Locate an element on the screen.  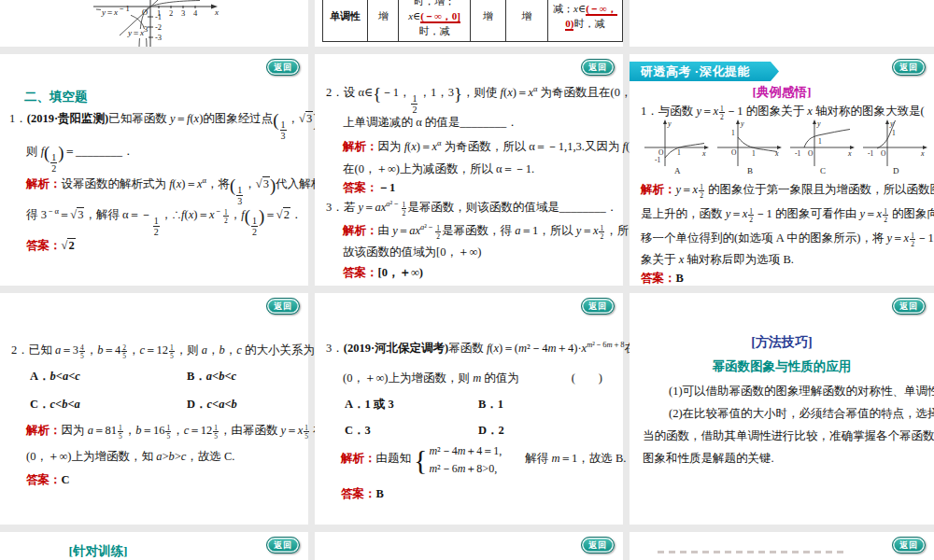
slide-choice-q2-compare: 返回 2．已知 a＝345，b＝425，c＝1215，则 a，b，c 的大小关系… is located at coordinates (154, 409).